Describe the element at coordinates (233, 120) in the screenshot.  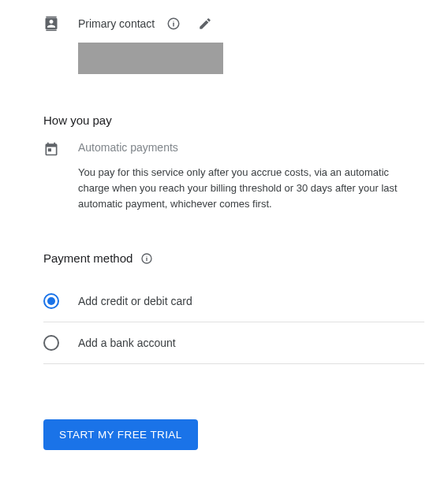
I see `how-you-pay-title: How you pay` at that location.